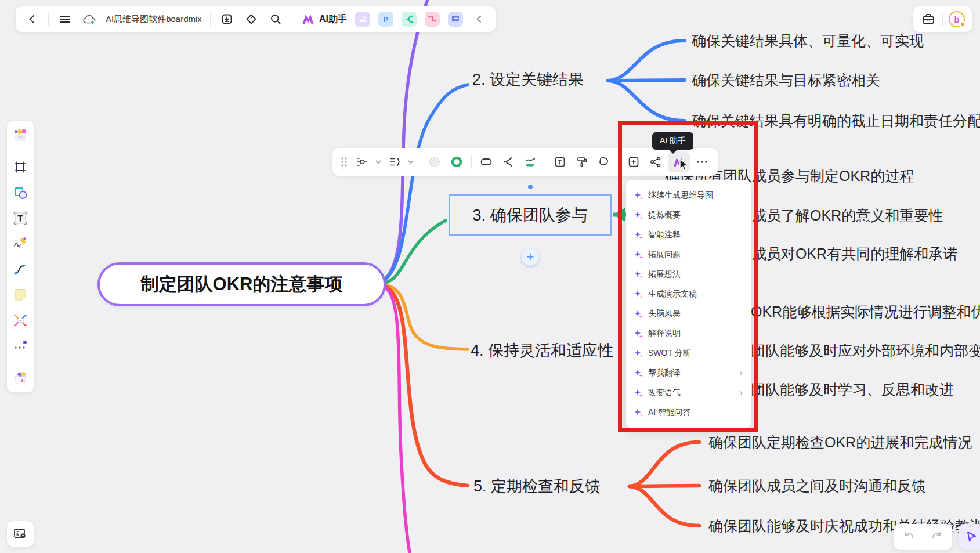 Image resolution: width=980 pixels, height=553 pixels. Describe the element at coordinates (20, 256) in the screenshot. I see `left-toolbar` at that location.